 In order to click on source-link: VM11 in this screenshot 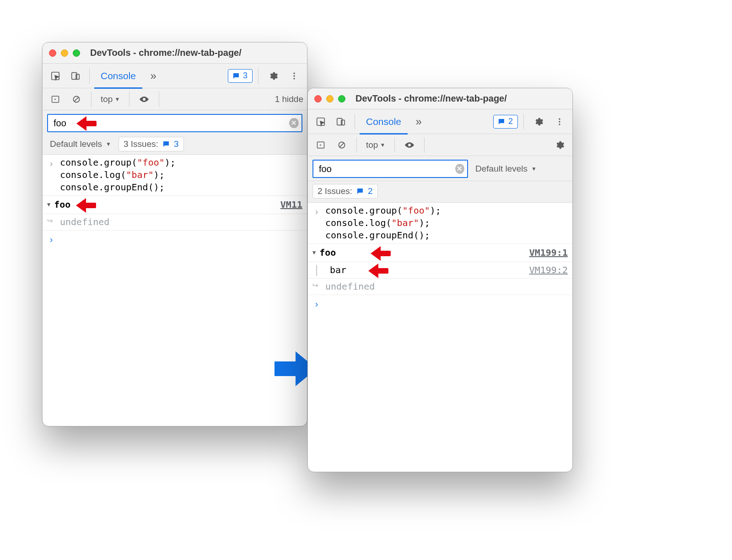, I will do `click(291, 205)`.